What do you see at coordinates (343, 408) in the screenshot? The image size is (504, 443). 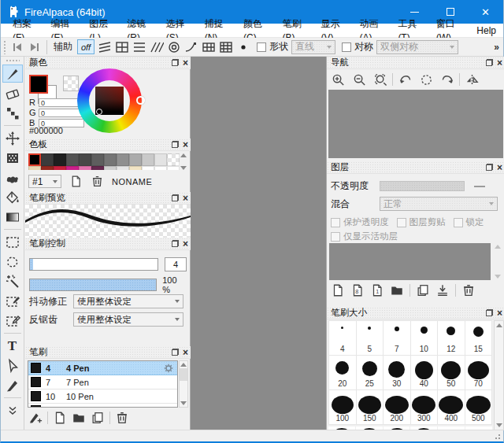 I see `brush-size-cell: 100` at bounding box center [343, 408].